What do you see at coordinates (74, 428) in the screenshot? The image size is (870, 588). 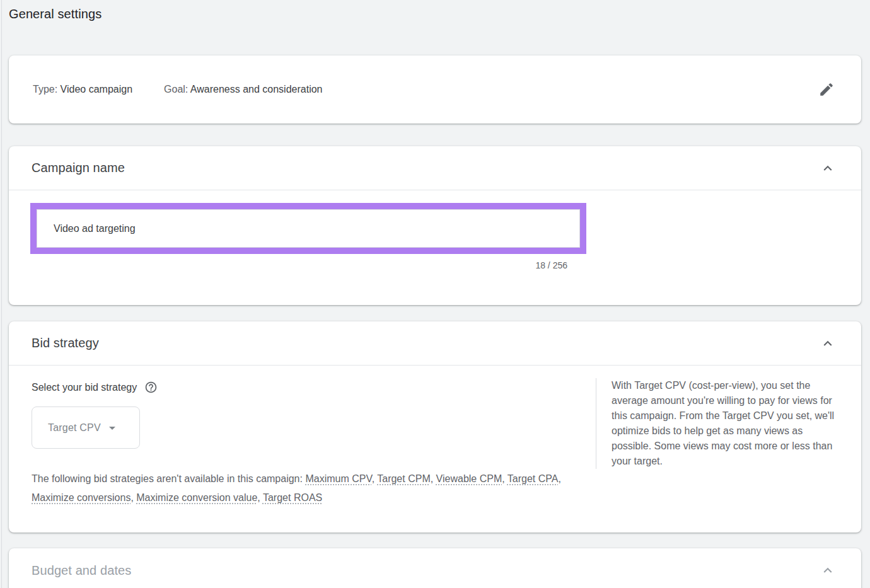 I see `bid-strategy-dropdown-value: Target CPV` at bounding box center [74, 428].